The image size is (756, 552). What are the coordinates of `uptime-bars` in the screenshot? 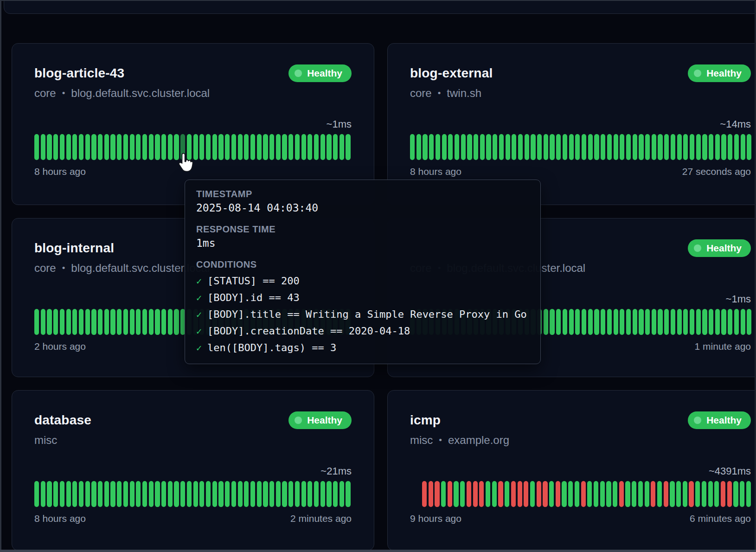 It's located at (581, 494).